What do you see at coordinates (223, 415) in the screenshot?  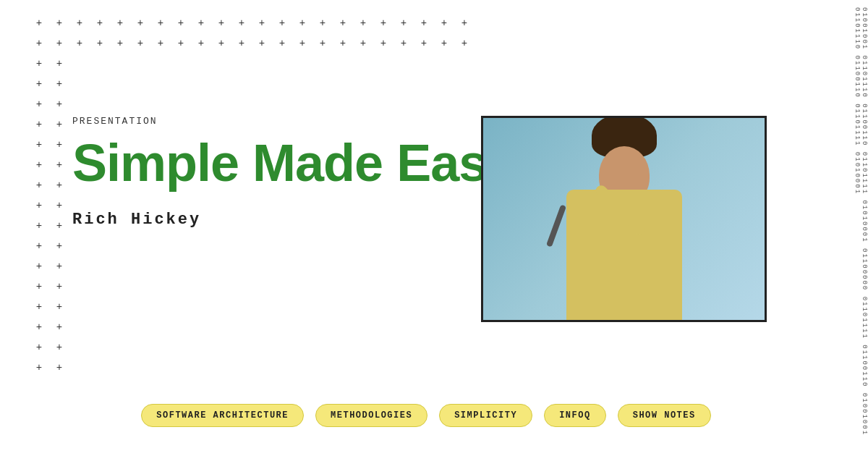 I see `tag-software-architecture: SOFTWARE ARCHITECTURE` at bounding box center [223, 415].